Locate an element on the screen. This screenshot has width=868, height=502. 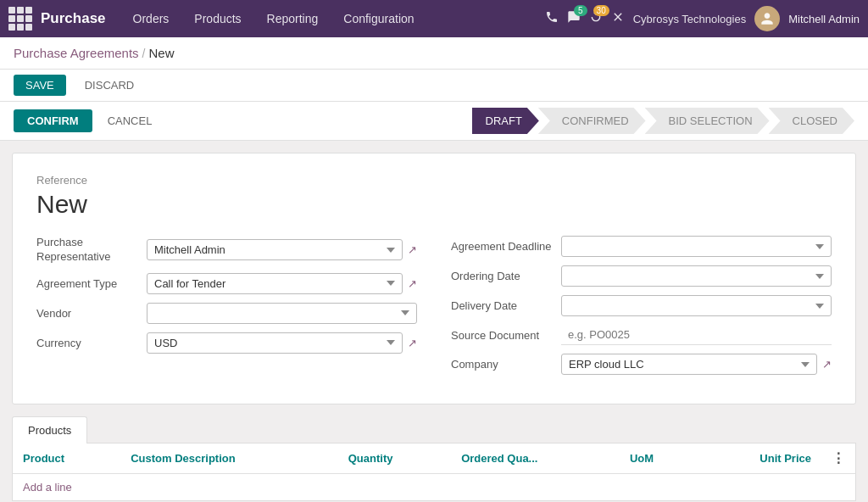
currency-row: Currency USD ↗ is located at coordinates (227, 343).